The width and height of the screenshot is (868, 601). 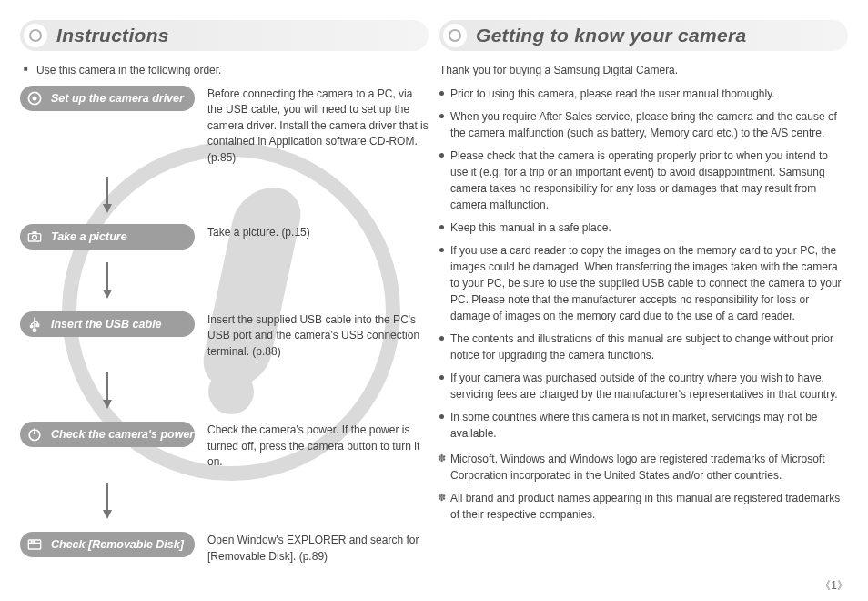 I want to click on list-item: Prior to using this camera, please read …, so click(x=644, y=94).